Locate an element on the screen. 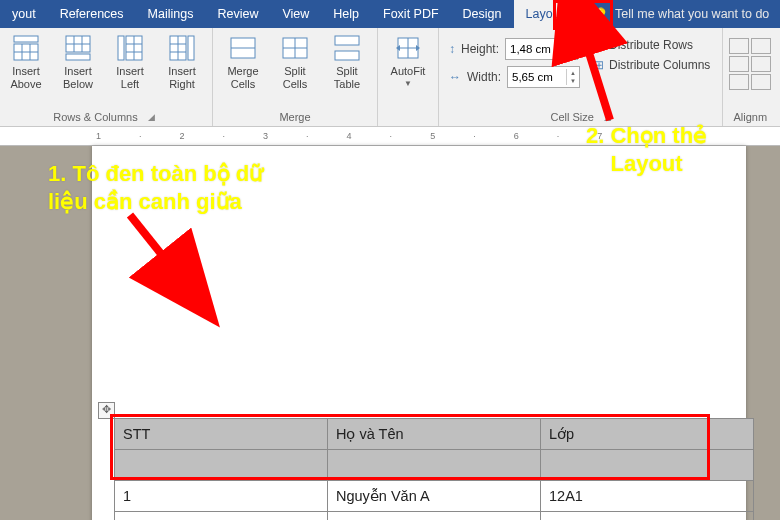 This screenshot has height=520, width=780. insert-above-button: Insert Above is located at coordinates (26, 70).